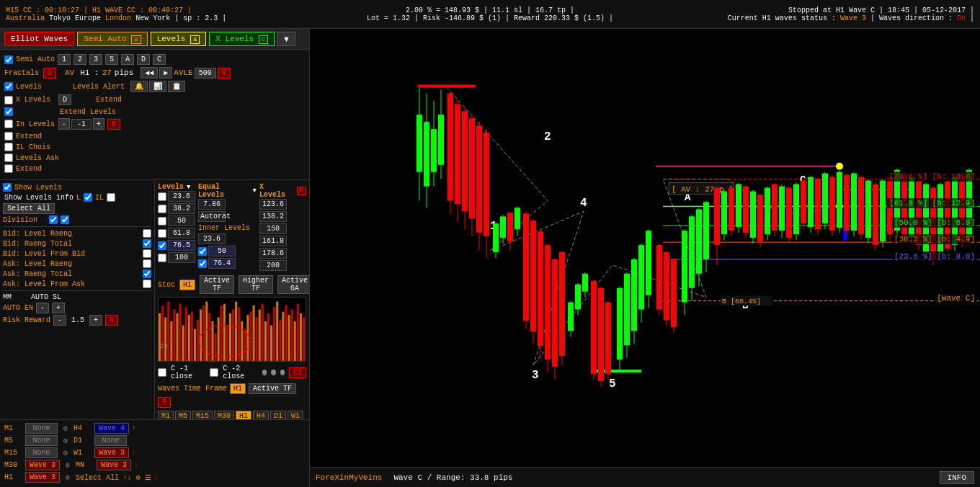 The width and height of the screenshot is (980, 487). What do you see at coordinates (287, 39) in the screenshot?
I see `tab-dropdown: ▼` at bounding box center [287, 39].